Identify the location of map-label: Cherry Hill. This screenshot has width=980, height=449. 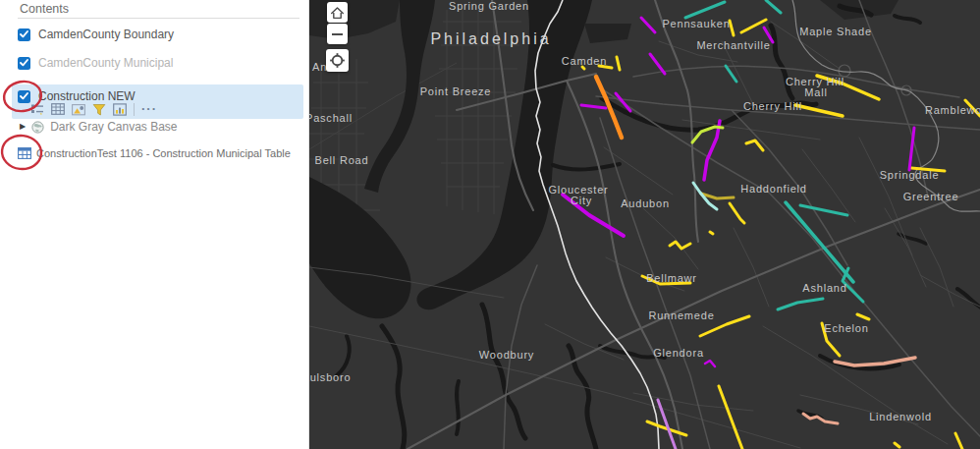
(773, 106).